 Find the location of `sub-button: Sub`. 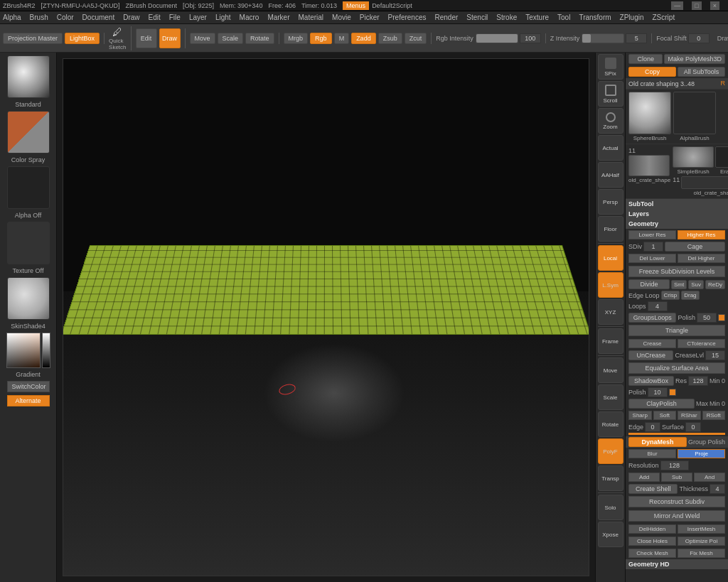

sub-button: Sub is located at coordinates (677, 478).